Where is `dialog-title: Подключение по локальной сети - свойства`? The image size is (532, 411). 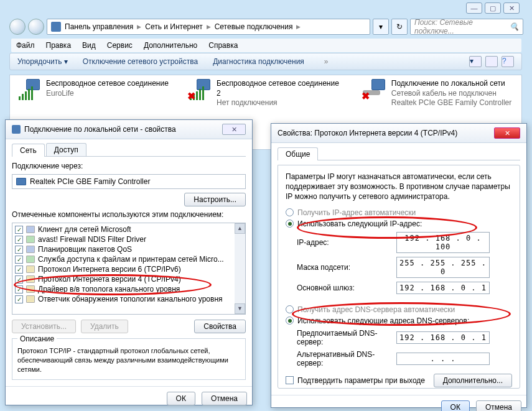
dialog-title: Подключение по локальной сети - свойства is located at coordinates (100, 129).